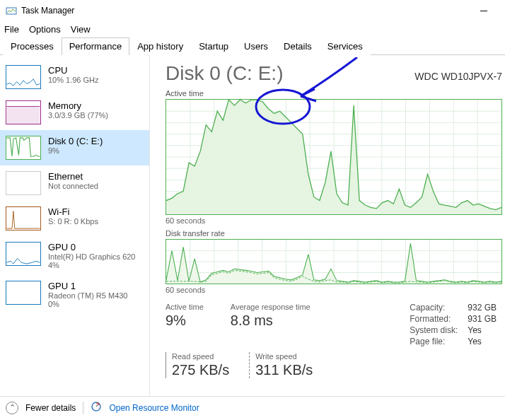 The width and height of the screenshot is (505, 420). What do you see at coordinates (88, 286) in the screenshot?
I see `sidebar-item-label: GPU 1` at bounding box center [88, 286].